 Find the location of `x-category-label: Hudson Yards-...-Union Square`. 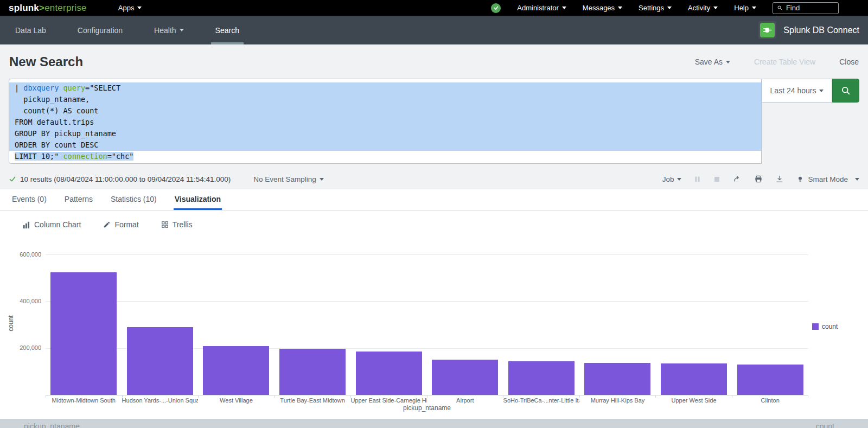

x-category-label: Hudson Yards-...-Union Square is located at coordinates (161, 400).